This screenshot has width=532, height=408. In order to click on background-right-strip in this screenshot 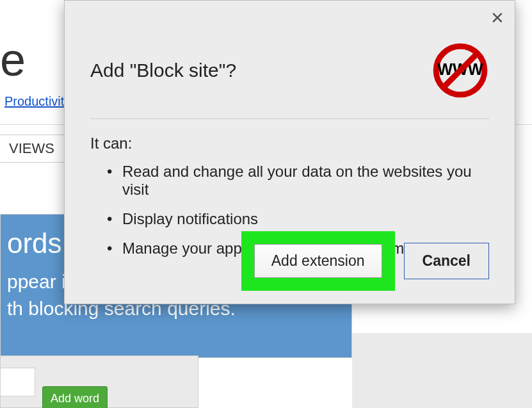, I will do `click(442, 370)`.